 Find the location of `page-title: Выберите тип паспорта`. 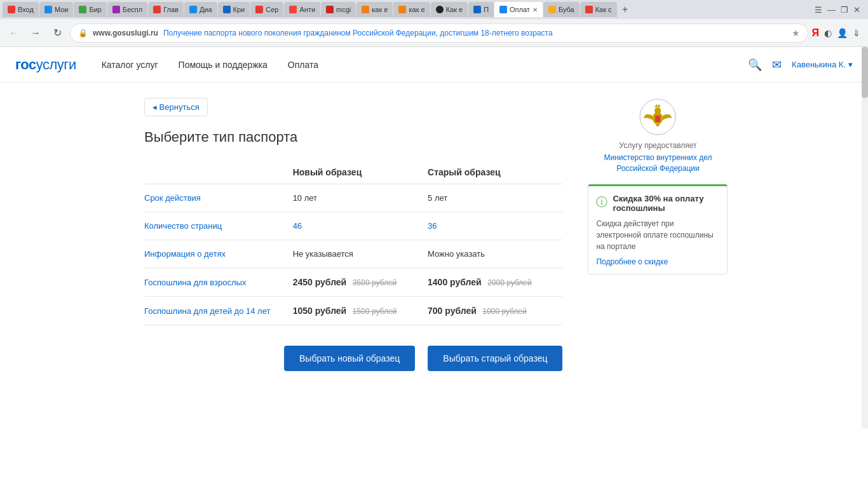

page-title: Выберите тип паспорта is located at coordinates (353, 137).